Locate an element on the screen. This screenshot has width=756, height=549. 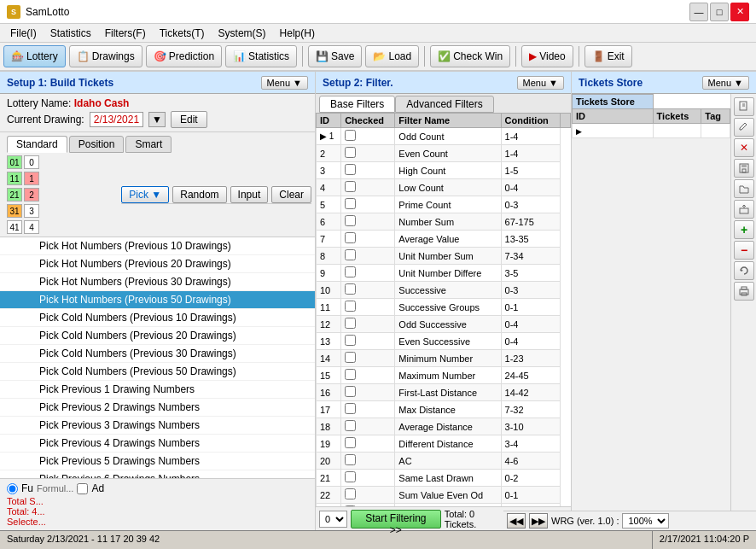
mid-panel-menu-button: Menu ▼ is located at coordinates (541, 83).